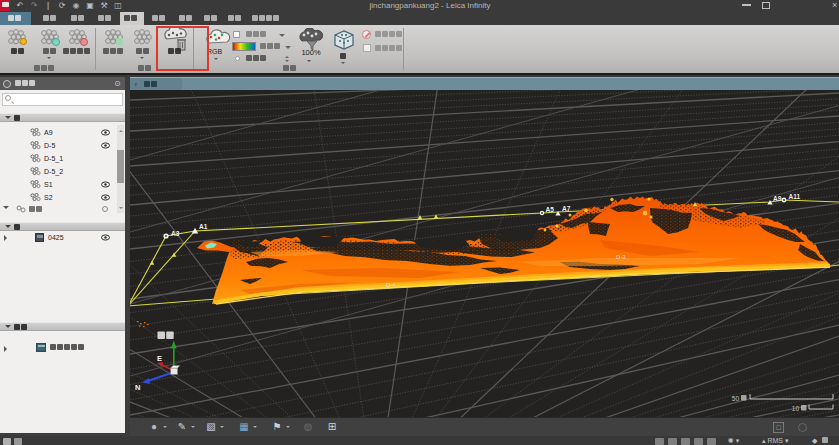 This screenshot has height=445, width=839. Describe the element at coordinates (566, 208) in the screenshot. I see `svg-text: A7` at that location.